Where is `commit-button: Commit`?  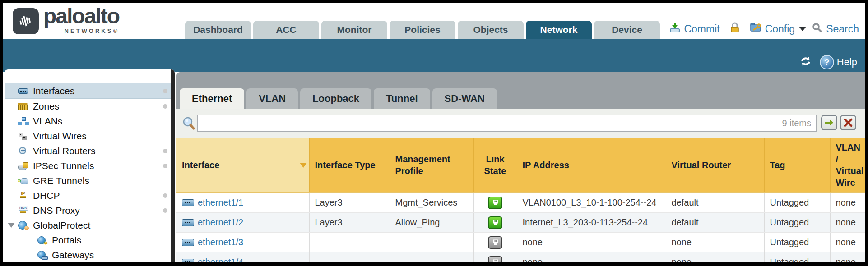
commit-button: Commit is located at coordinates (694, 29).